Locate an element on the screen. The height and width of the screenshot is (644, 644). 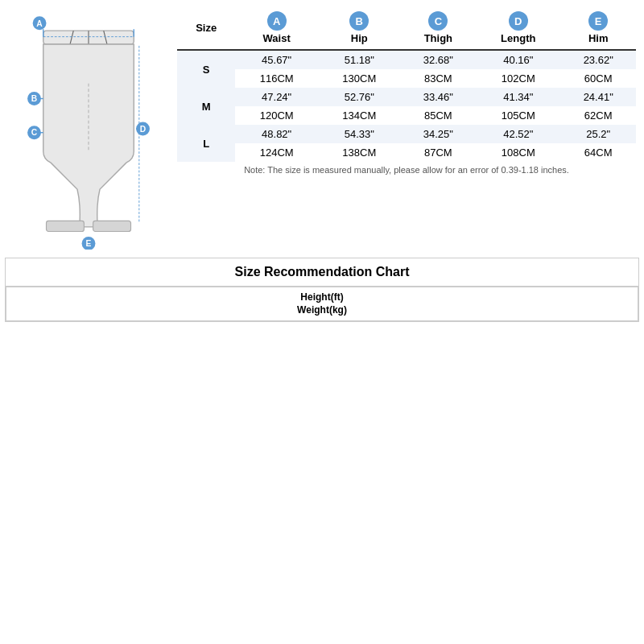
badge-d: D is located at coordinates (518, 21).